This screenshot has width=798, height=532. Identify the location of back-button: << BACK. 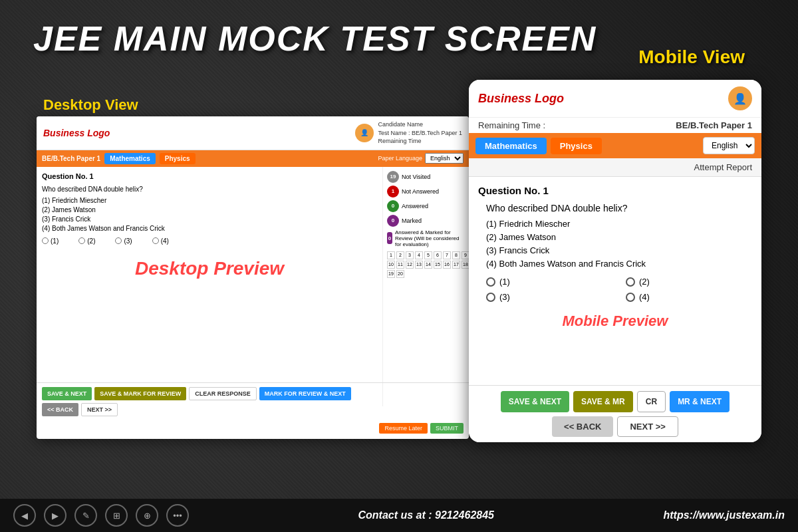
(60, 410).